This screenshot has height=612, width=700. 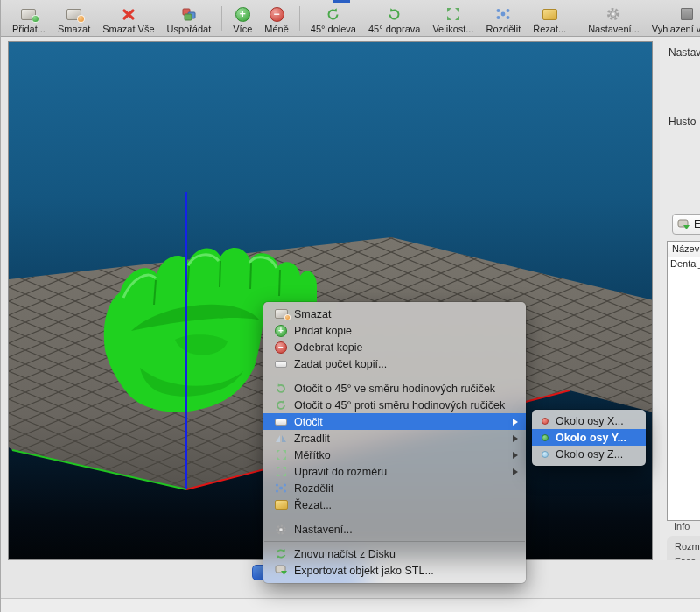 I want to click on menu-item-set-copies: Zadat počet kopií..., so click(x=395, y=364).